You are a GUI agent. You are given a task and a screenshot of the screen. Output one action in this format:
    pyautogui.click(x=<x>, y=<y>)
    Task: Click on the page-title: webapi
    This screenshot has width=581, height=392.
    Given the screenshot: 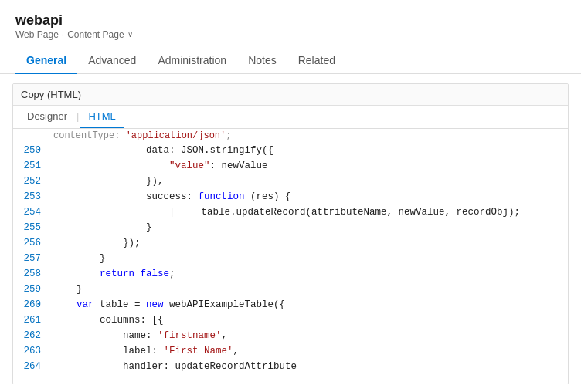 What is the action you would take?
    pyautogui.click(x=290, y=21)
    